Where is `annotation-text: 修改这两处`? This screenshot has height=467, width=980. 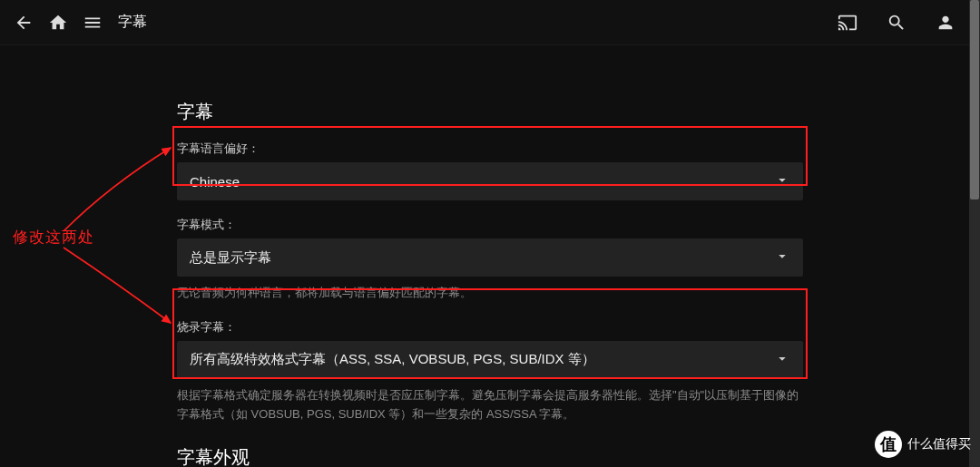
annotation-text: 修改这两处 is located at coordinates (54, 238).